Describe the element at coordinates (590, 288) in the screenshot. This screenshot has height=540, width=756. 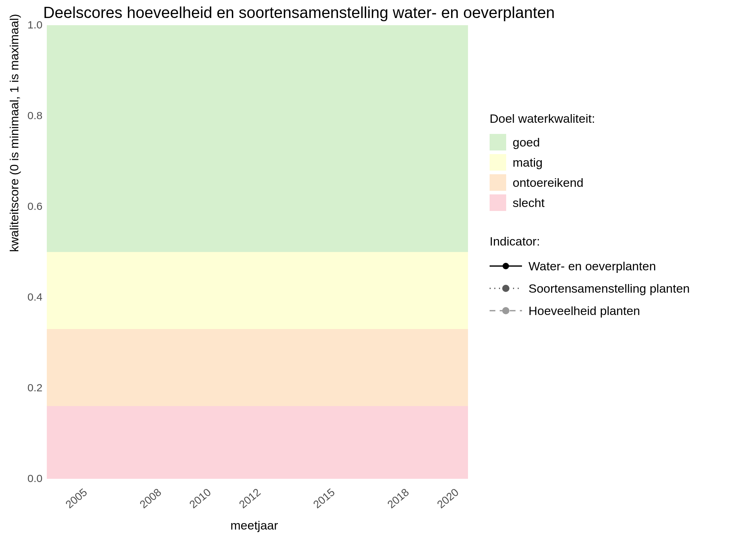
I see `legend-item-soorten: Soortensamenstelling planten` at that location.